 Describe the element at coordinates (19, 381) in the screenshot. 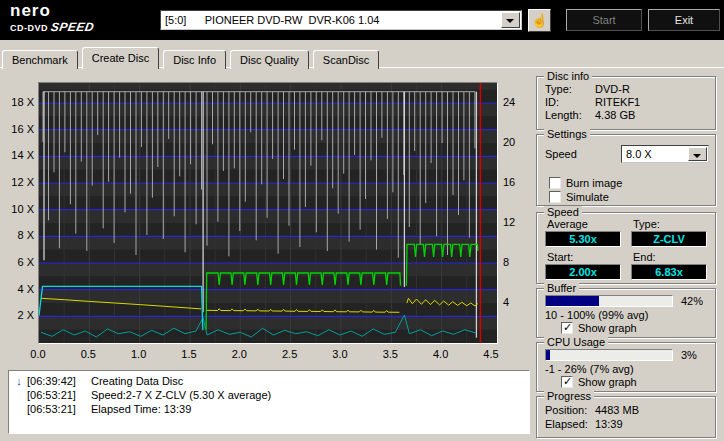

I see `log-entry-icon: ↓` at that location.